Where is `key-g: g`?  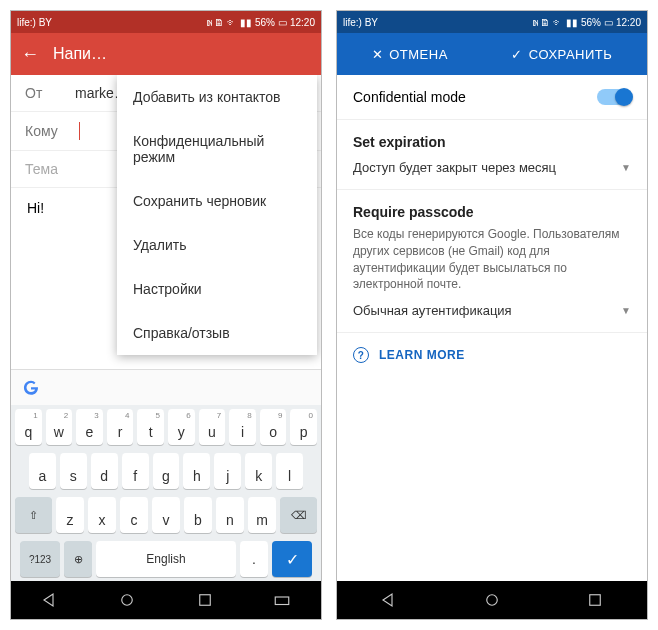 key-g: g is located at coordinates (166, 471).